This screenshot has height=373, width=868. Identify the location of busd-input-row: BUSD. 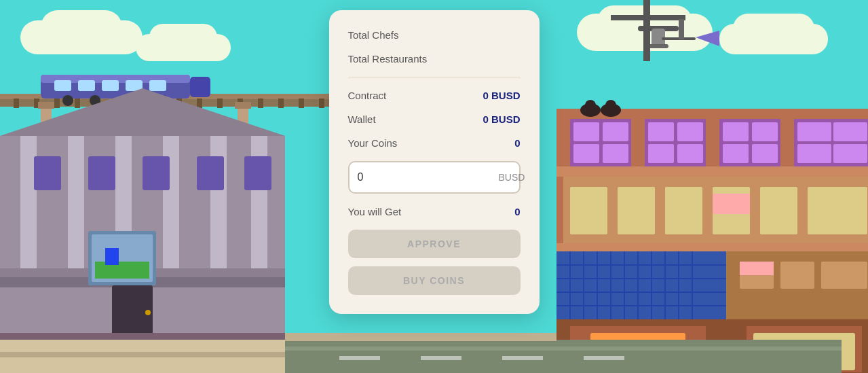
(434, 177).